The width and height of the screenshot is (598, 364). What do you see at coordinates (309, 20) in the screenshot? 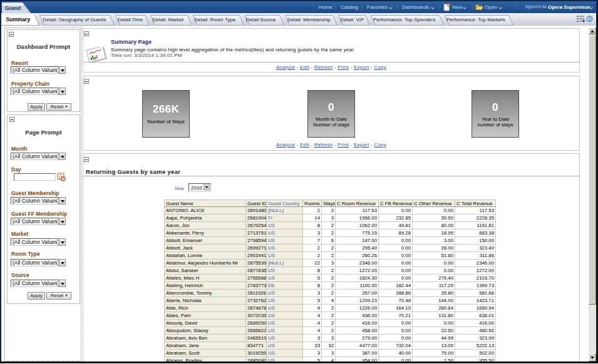
I see `svg-text: Detail: Membership` at bounding box center [309, 20].